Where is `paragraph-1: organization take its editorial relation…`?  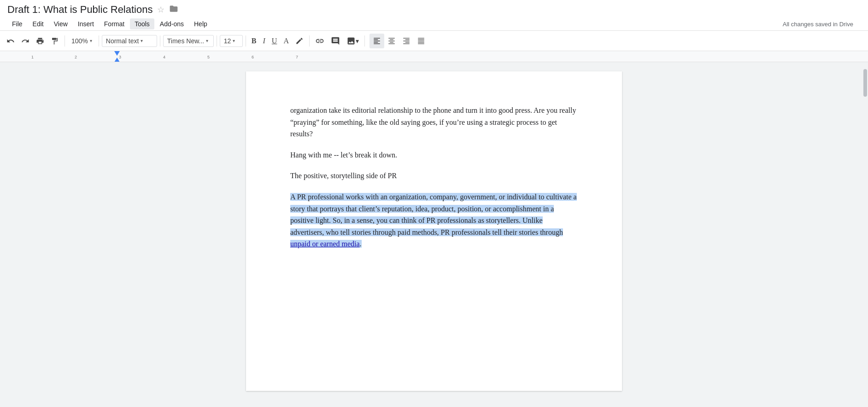
paragraph-1: organization take its editorial relation… is located at coordinates (434, 122).